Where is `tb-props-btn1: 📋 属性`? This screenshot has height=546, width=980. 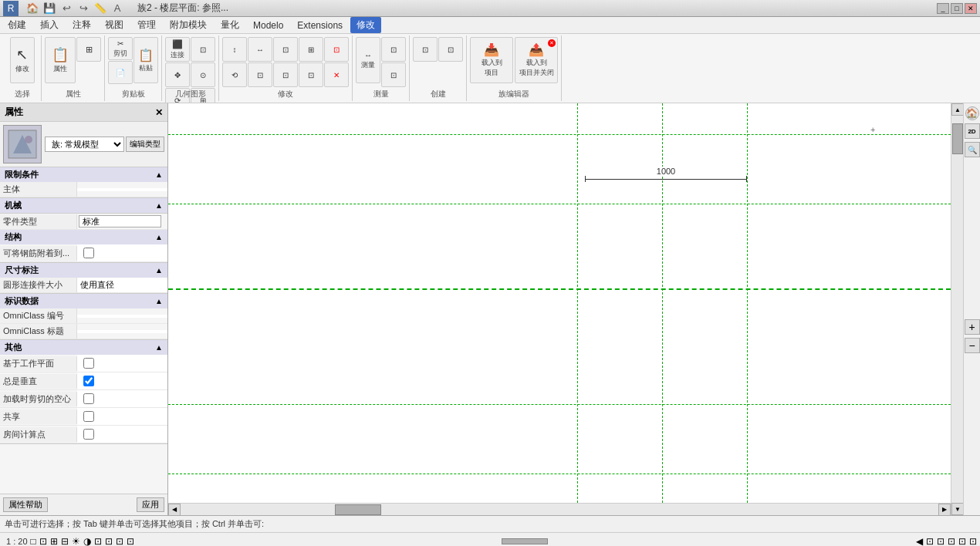 tb-props-btn1: 📋 属性 is located at coordinates (60, 60).